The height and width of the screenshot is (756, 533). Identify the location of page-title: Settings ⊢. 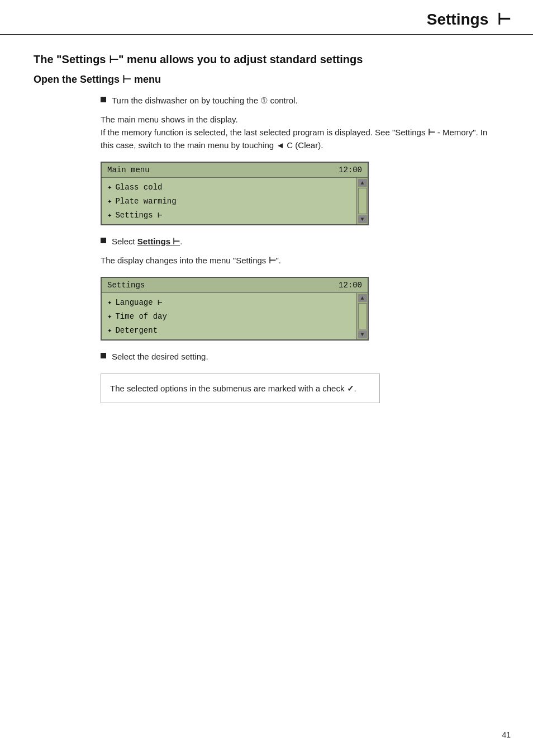
(469, 19).